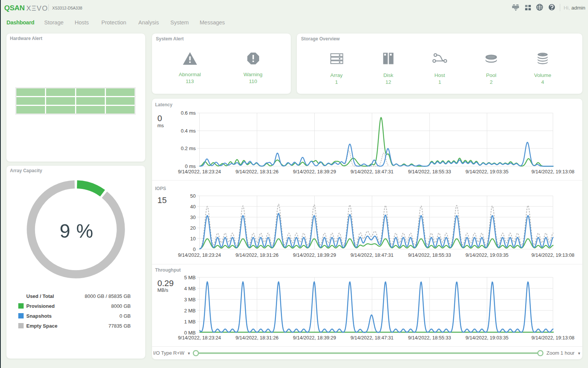 The image size is (588, 368). What do you see at coordinates (190, 311) in the screenshot?
I see `svg-text: 2 MB` at bounding box center [190, 311].